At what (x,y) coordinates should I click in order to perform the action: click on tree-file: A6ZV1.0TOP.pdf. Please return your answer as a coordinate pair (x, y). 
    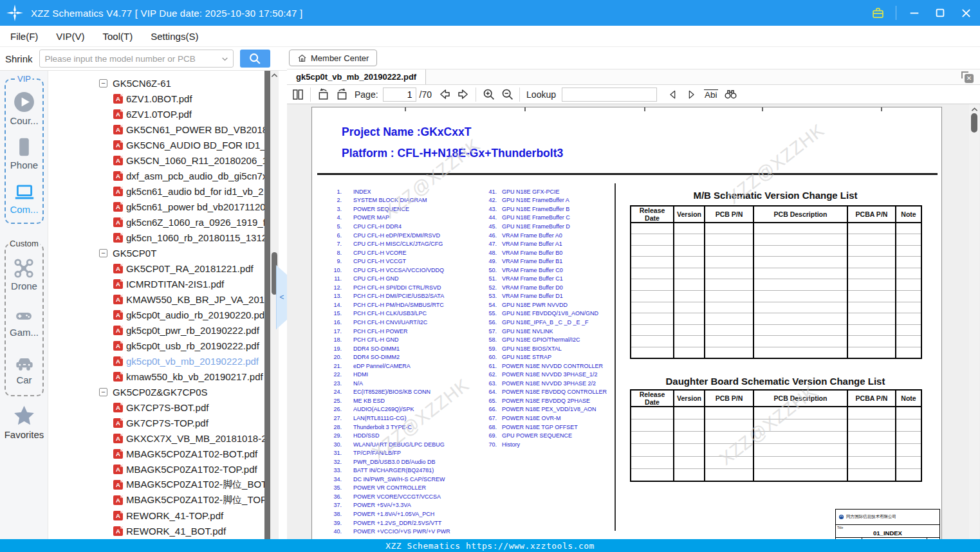
    Looking at the image, I should click on (156, 114).